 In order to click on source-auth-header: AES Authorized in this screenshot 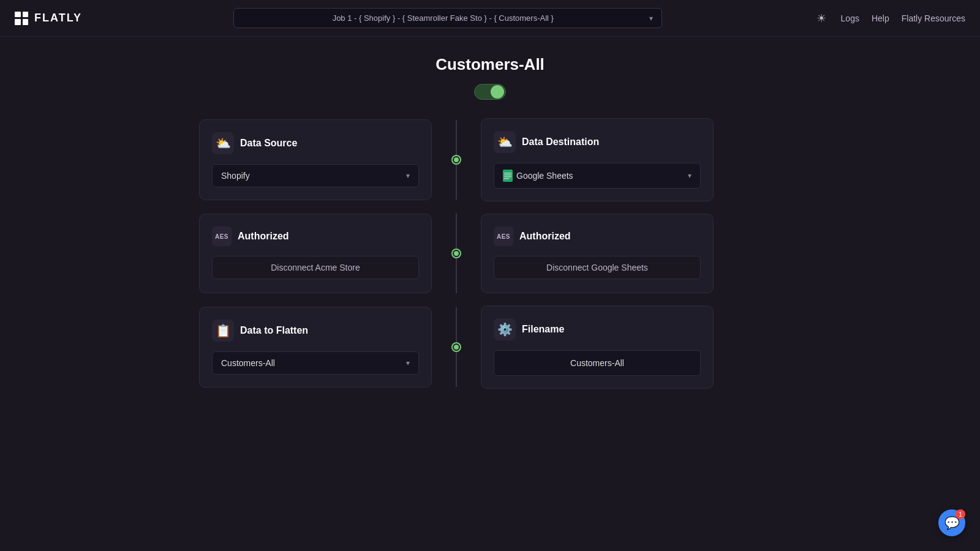, I will do `click(315, 236)`.